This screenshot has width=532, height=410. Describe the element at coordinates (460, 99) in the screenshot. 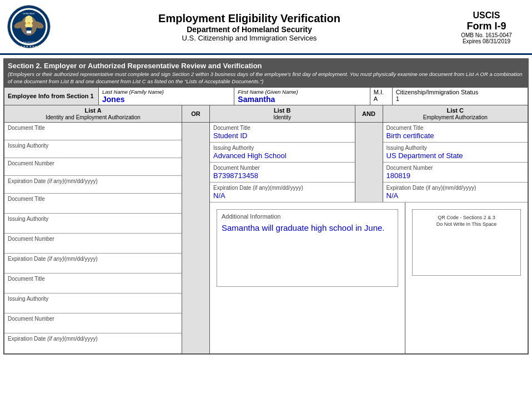

I see `citizenship-value: 1` at that location.